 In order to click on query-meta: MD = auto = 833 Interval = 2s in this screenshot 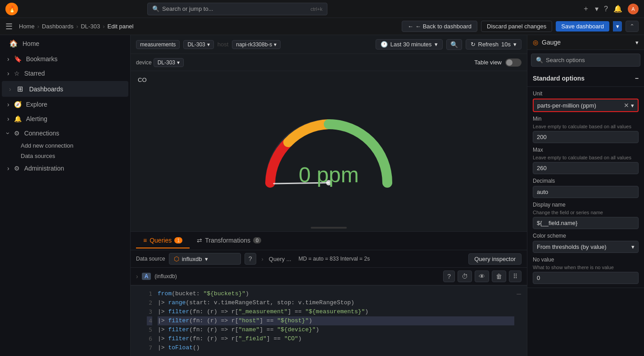, I will do `click(334, 259)`.